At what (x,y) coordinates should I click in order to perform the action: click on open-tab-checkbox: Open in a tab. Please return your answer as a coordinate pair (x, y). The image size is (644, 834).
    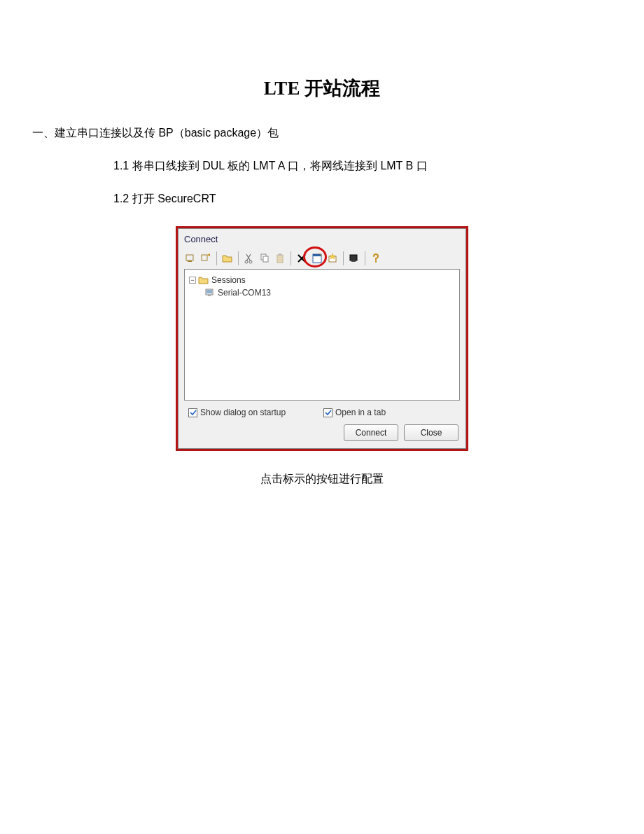
    Looking at the image, I should click on (391, 412).